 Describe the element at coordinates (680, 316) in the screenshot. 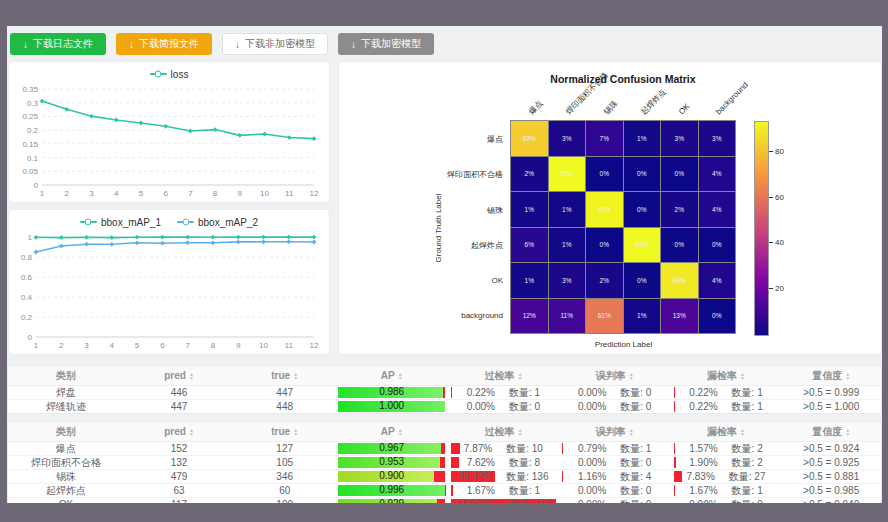

I see `matrix-cell: 13%` at that location.